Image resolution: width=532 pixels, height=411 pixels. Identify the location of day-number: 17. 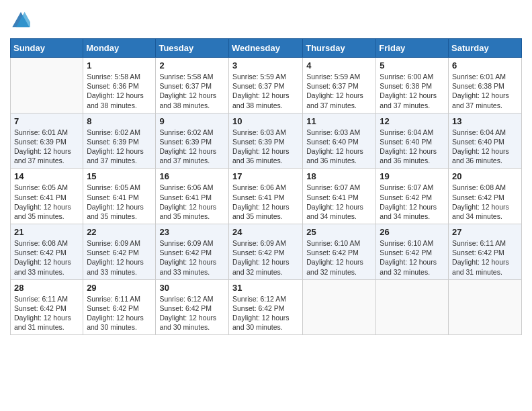
(266, 176).